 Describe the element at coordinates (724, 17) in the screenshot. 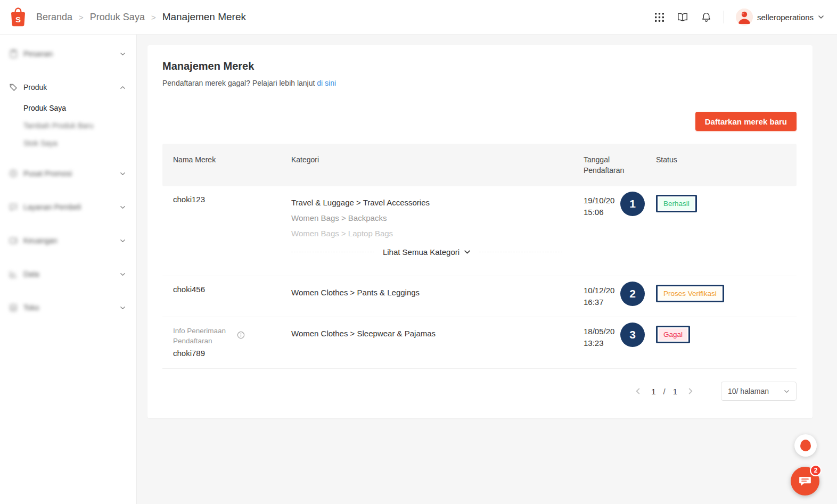

I see `header-divider` at that location.